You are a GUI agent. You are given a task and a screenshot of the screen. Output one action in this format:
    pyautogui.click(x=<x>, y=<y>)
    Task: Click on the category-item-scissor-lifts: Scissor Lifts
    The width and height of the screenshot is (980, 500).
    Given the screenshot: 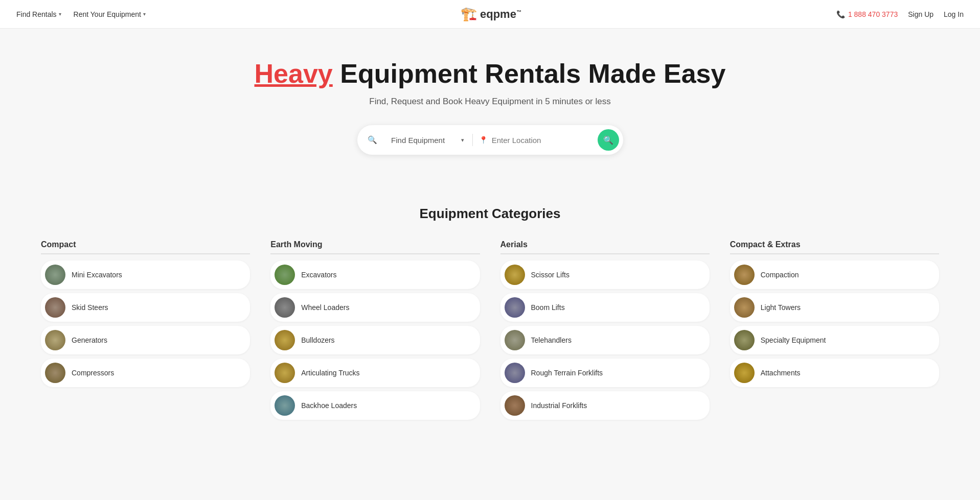 What is the action you would take?
    pyautogui.click(x=605, y=275)
    